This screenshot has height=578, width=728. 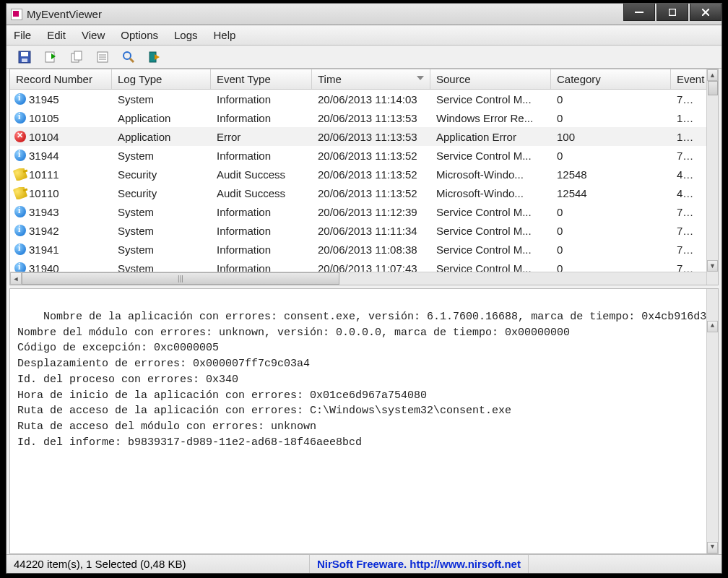 What do you see at coordinates (162, 79) in the screenshot?
I see `col-log-type: Log Type` at bounding box center [162, 79].